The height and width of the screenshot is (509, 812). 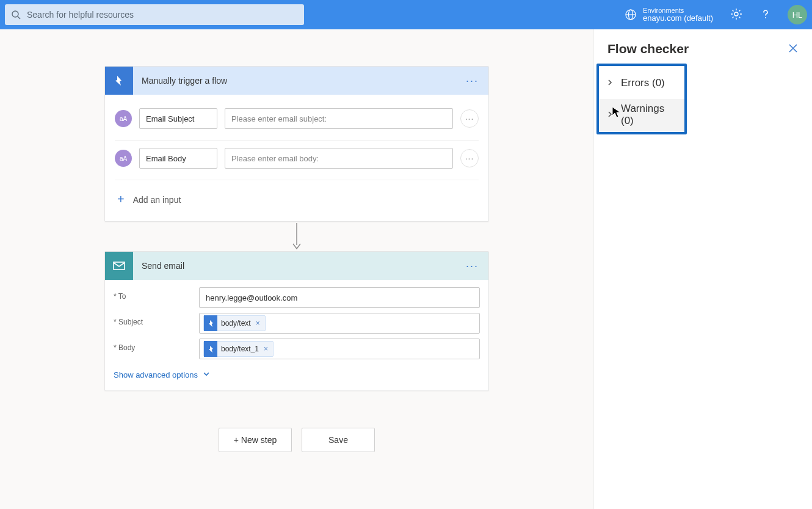 I want to click on checker-highlight: Errors (0) Warnings (0), so click(x=642, y=99).